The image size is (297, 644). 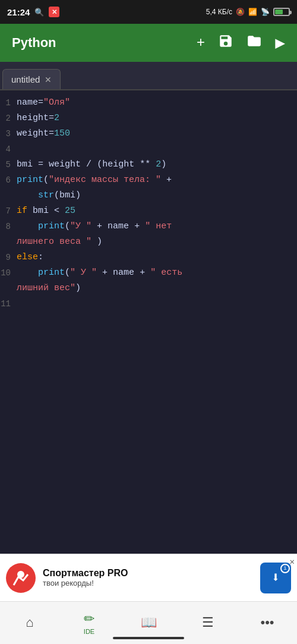 I want to click on line-number: 7, so click(x=8, y=211).